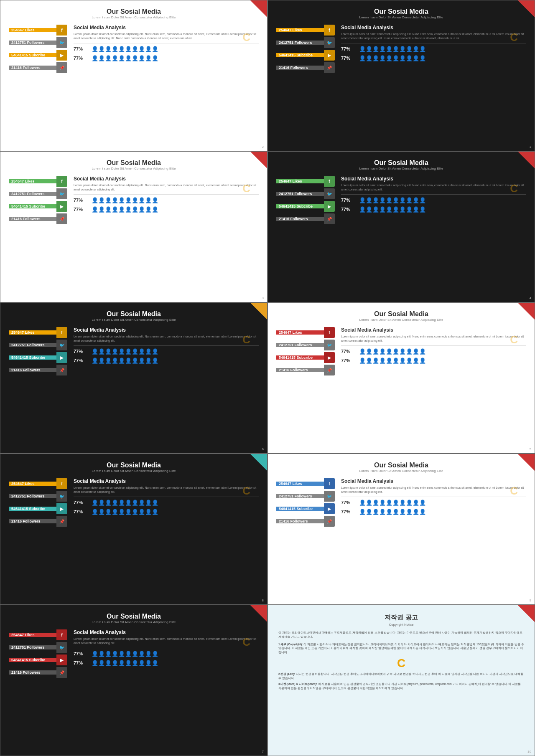 Image resolution: width=535 pixels, height=756 pixels. What do you see at coordinates (263, 298) in the screenshot?
I see `slide-number: 3` at bounding box center [263, 298].